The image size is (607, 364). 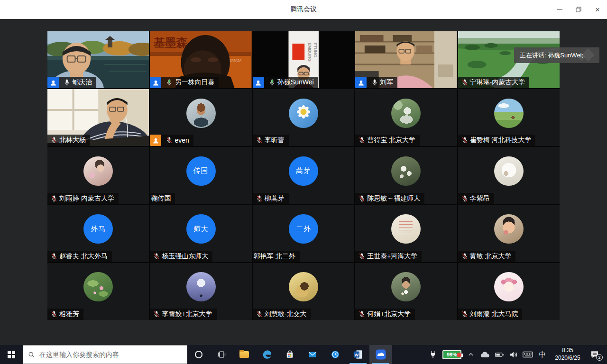 What do you see at coordinates (285, 314) in the screenshot?
I see `participant-name: 刘慧敏-北交大` at bounding box center [285, 314].